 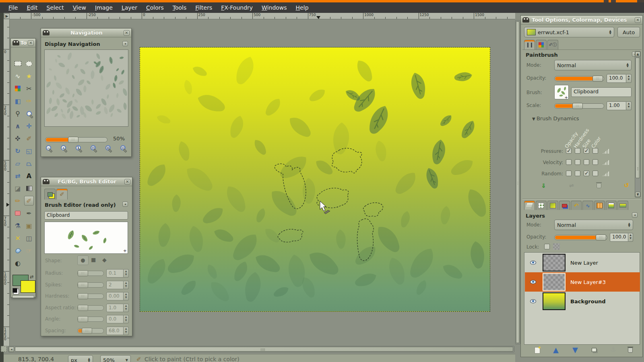 I want to click on layer-row-new-layer: New Layer, so click(x=582, y=263).